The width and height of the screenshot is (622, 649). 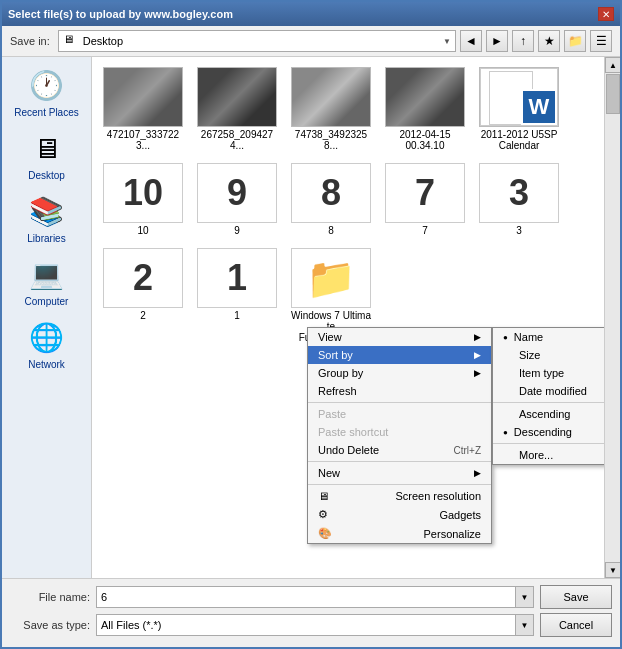 What do you see at coordinates (46, 176) in the screenshot?
I see `sidebar-item-desktop-label: Desktop` at bounding box center [46, 176].